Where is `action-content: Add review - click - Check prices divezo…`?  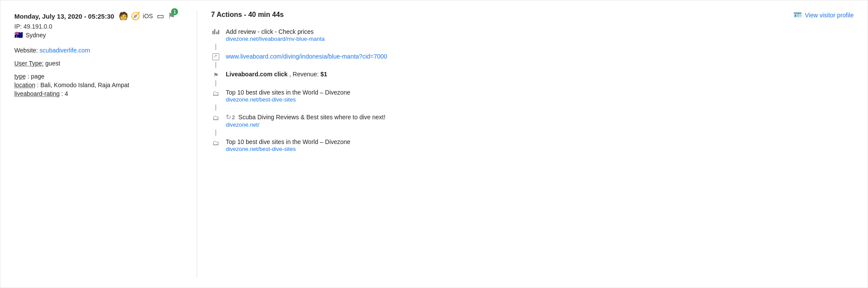
action-content: Add review - click - Check prices divezo… is located at coordinates (540, 35).